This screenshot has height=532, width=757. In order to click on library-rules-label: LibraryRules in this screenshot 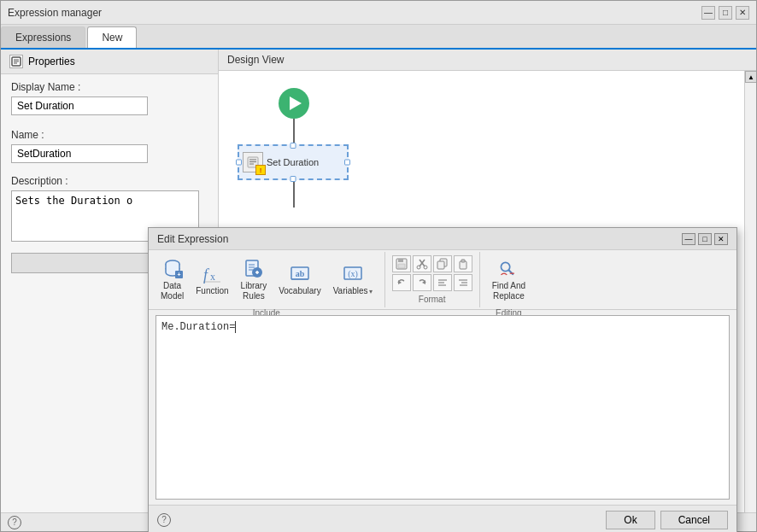, I will do `click(255, 291)`.